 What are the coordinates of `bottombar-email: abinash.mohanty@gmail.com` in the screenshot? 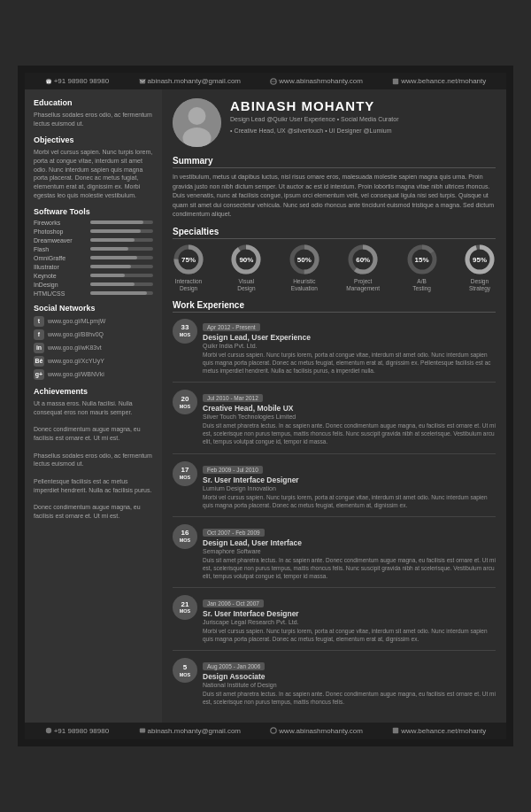 It's located at (190, 731).